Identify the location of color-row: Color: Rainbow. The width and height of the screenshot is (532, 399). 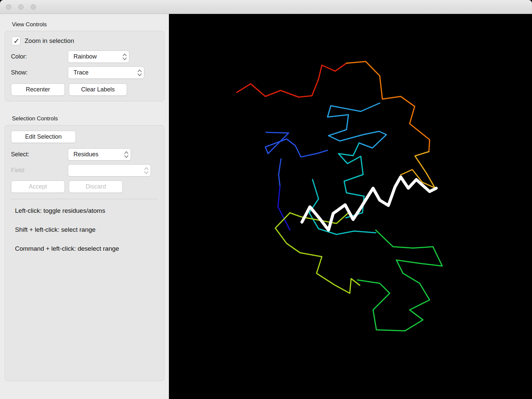
(84, 57).